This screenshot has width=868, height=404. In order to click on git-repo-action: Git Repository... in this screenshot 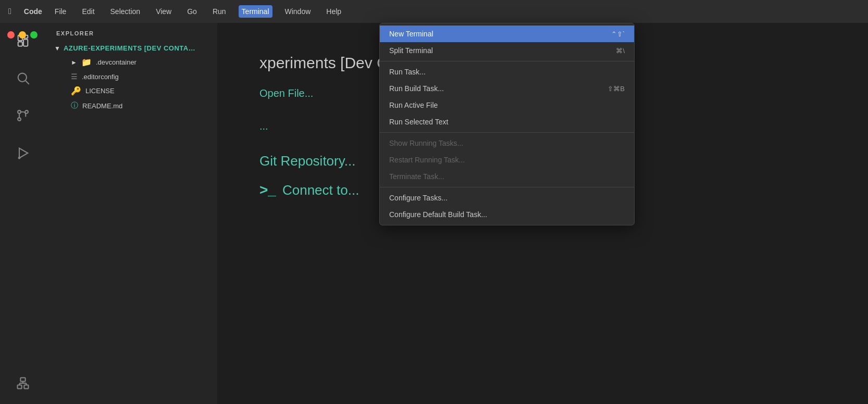, I will do `click(307, 161)`.